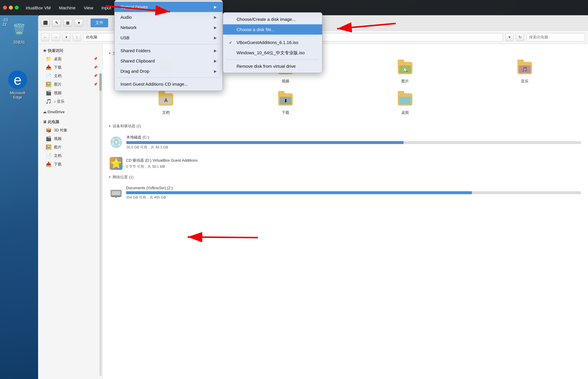 Image resolution: width=588 pixels, height=379 pixels. What do you see at coordinates (70, 67) in the screenshot?
I see `sidebar-item-downloads: 📥 下载 📌` at bounding box center [70, 67].